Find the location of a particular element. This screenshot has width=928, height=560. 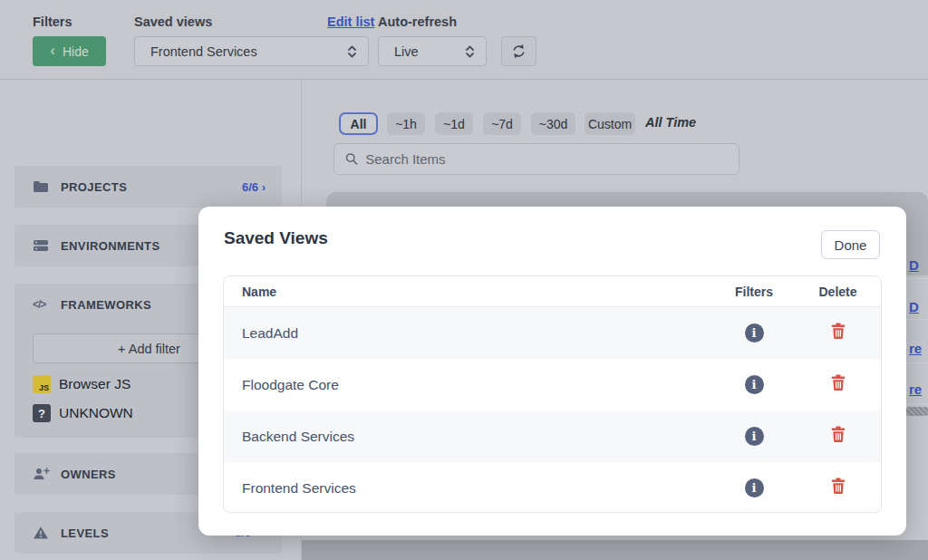

projects-count: 6/6 › is located at coordinates (254, 187).